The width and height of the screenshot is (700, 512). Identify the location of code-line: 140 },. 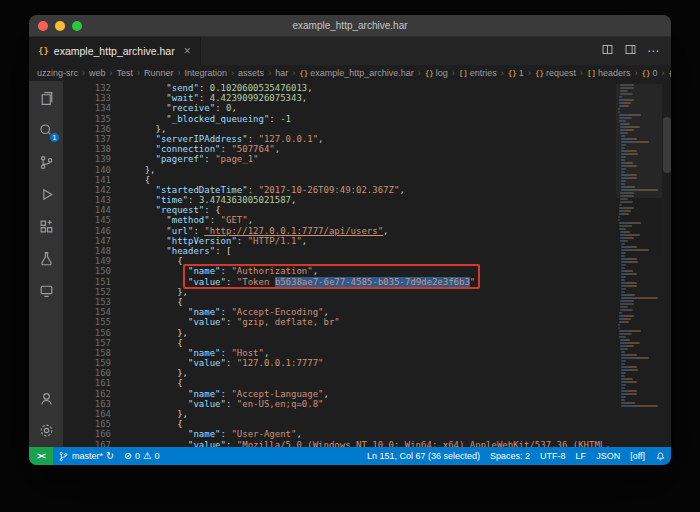
(338, 170).